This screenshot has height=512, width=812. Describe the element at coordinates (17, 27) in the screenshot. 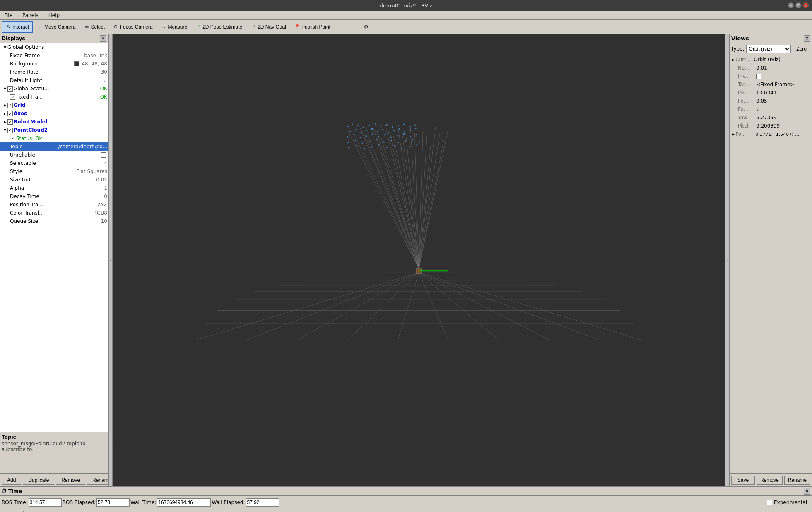

I see `interact-button: ↖ Interact` at that location.